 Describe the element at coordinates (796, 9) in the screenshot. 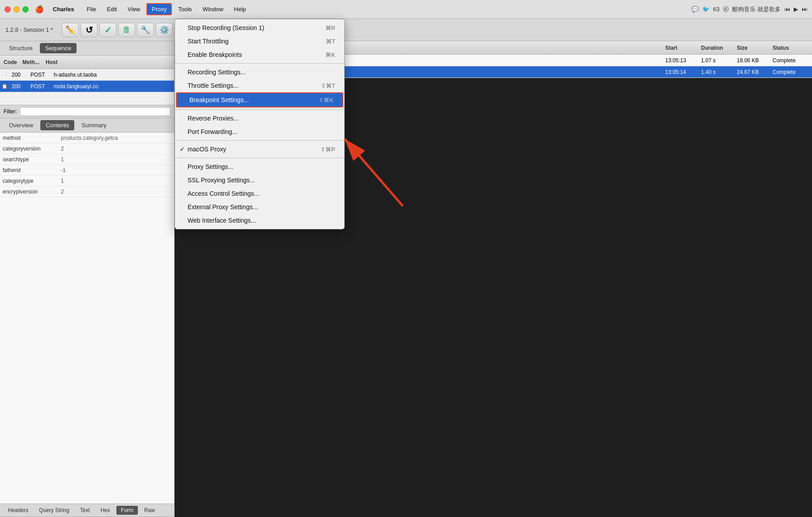

I see `play-icon: ▶` at that location.